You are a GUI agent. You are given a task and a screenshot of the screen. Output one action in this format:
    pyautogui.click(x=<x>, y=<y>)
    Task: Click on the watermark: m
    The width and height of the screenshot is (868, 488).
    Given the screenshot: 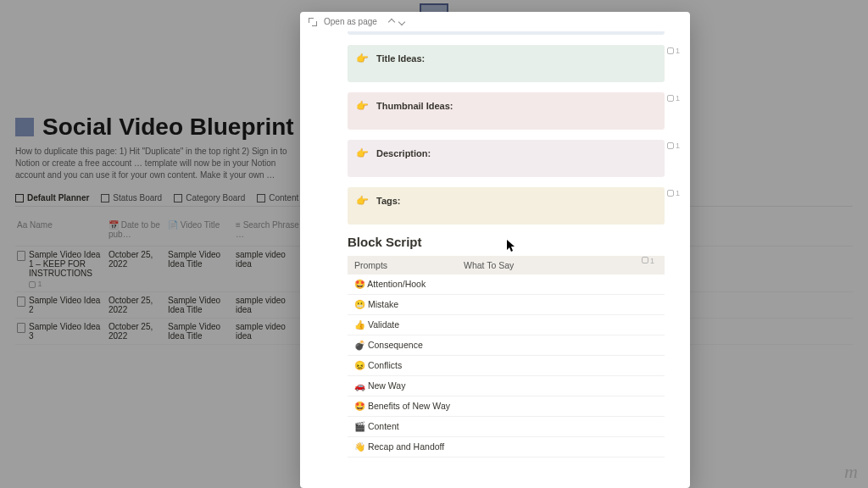 What is the action you would take?
    pyautogui.click(x=851, y=472)
    